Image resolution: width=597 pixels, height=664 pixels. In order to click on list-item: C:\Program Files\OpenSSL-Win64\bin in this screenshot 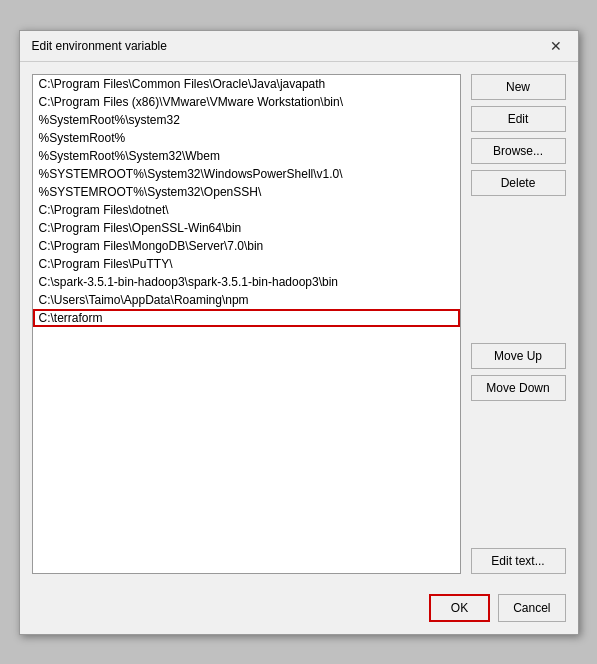, I will do `click(246, 228)`.